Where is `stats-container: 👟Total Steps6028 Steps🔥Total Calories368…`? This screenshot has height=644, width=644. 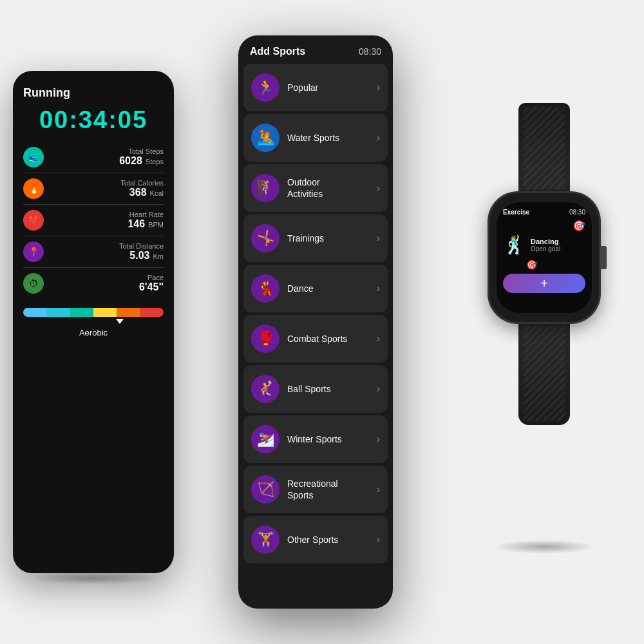 stats-container: 👟Total Steps6028 Steps🔥Total Calories368… is located at coordinates (93, 220).